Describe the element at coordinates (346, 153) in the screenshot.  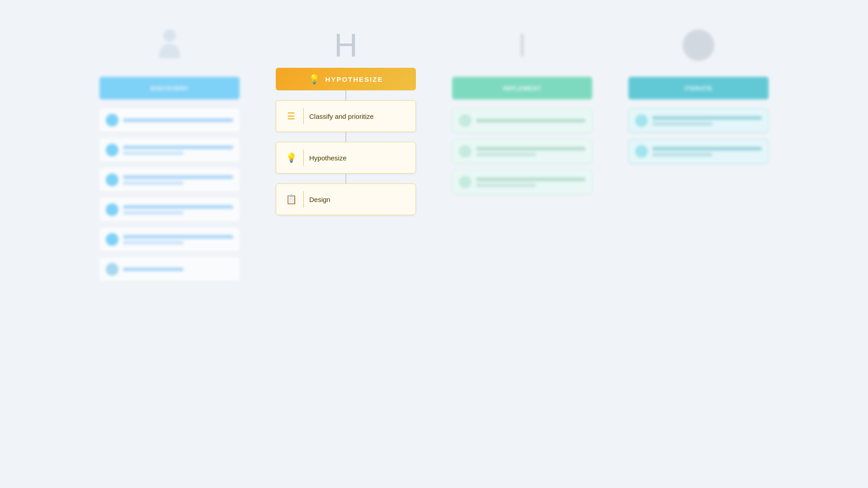
I see `hypothesize-cards: ☰ Classify and prioritize 💡 Hypothesize …` at that location.